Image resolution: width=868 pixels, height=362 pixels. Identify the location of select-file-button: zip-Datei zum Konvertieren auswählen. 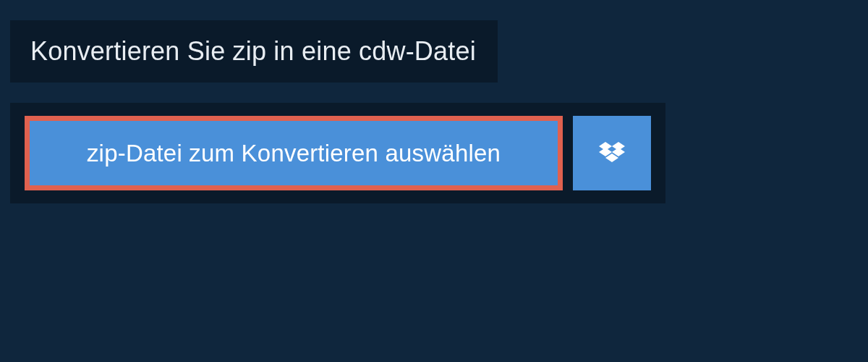
(294, 153).